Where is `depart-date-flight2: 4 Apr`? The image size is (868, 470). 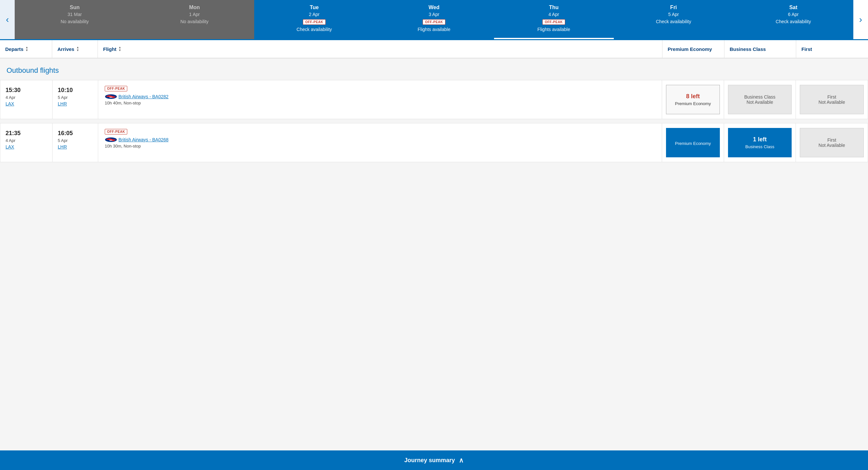
depart-date-flight2: 4 Apr is located at coordinates (26, 140).